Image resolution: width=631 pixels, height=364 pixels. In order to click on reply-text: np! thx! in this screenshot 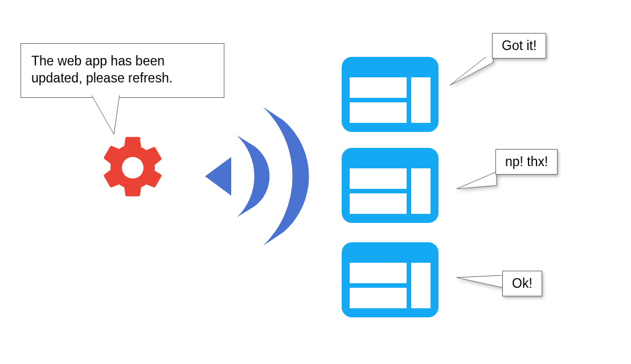, I will do `click(526, 162)`.